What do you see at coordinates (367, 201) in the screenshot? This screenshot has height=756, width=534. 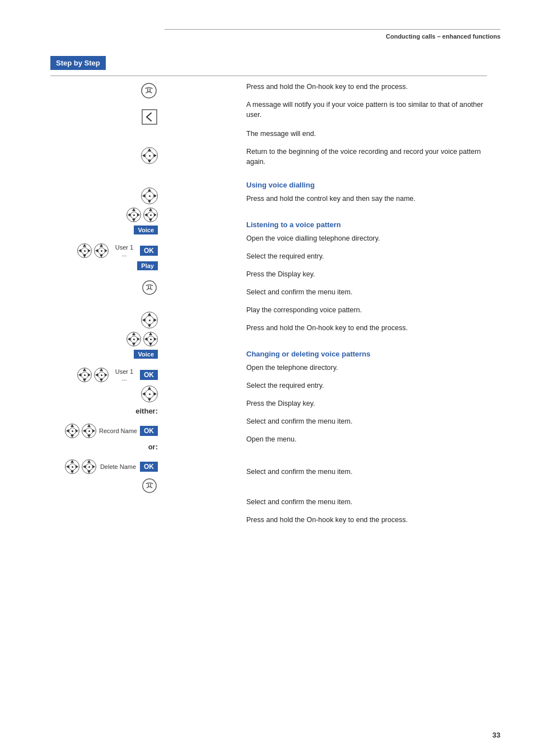 I see `text-row-using-voice: Press and hold the control key and then …` at bounding box center [367, 201].